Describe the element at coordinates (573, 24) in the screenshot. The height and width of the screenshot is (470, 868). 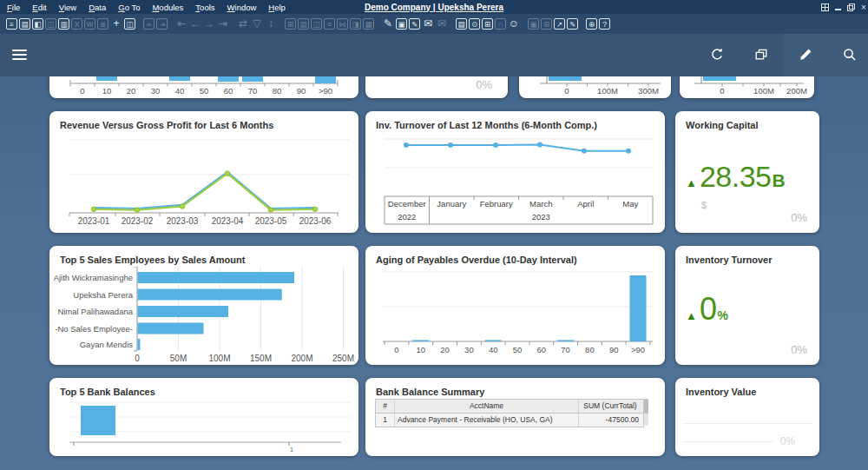
I see `document-sign-icon: ✎` at that location.